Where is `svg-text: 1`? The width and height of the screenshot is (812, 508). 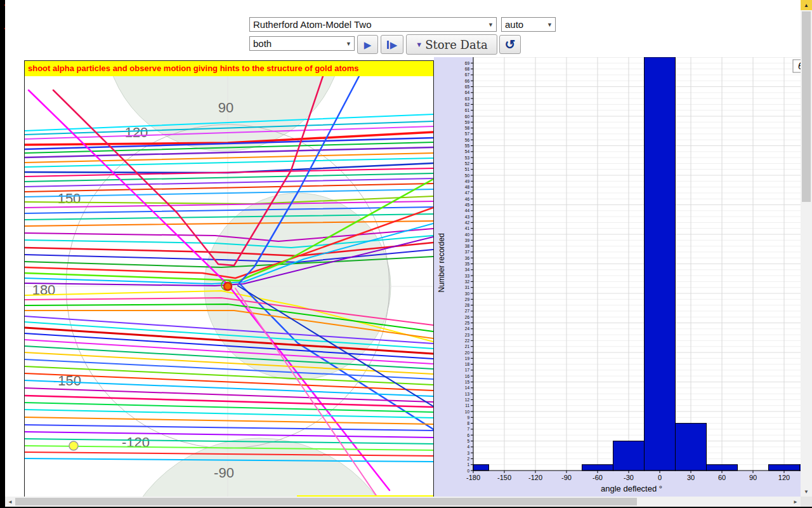 svg-text: 1 is located at coordinates (468, 465).